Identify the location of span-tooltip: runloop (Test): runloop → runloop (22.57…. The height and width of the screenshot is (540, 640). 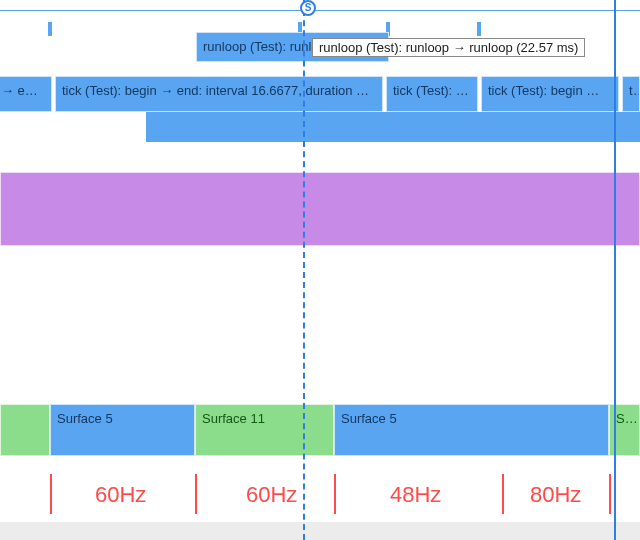
(448, 48).